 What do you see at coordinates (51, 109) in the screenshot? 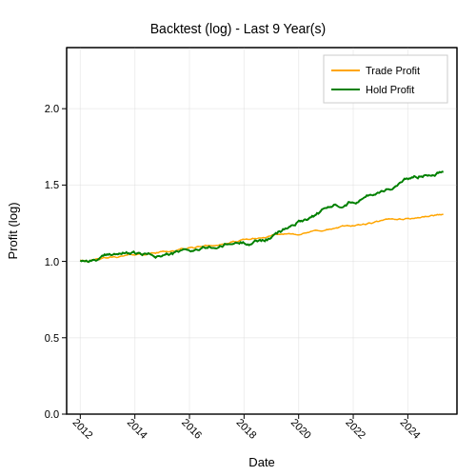
I see `svg-text: 2.0` at bounding box center [51, 109].